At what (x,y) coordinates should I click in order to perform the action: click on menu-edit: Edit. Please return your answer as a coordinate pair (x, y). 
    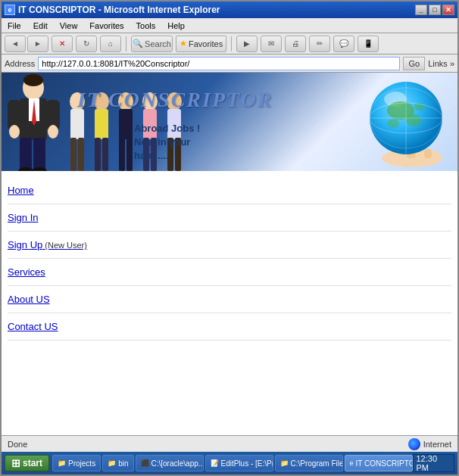
    Looking at the image, I should click on (41, 26).